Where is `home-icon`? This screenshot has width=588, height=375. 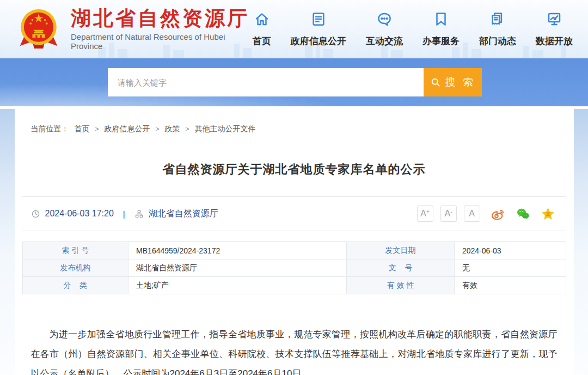 home-icon is located at coordinates (262, 20).